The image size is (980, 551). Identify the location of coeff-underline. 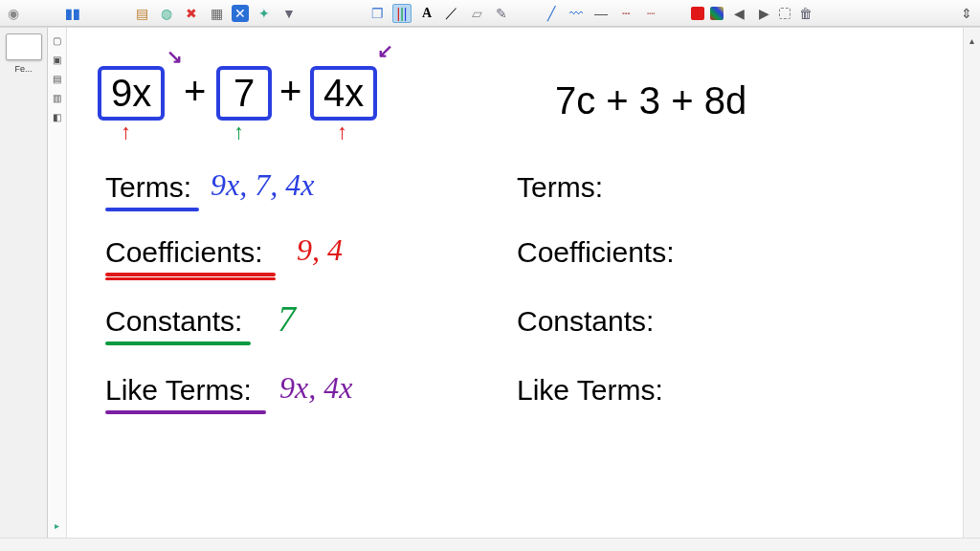
(190, 275).